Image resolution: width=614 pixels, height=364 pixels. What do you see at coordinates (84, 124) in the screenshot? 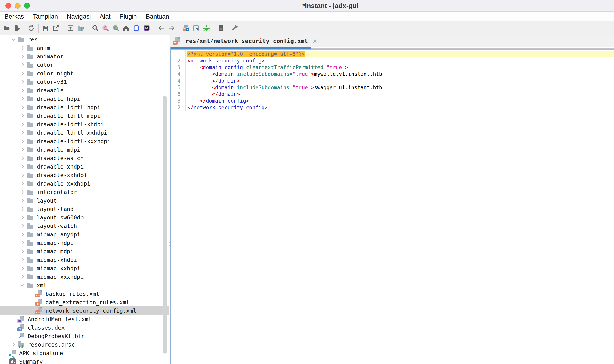
I see `tree-row: drawable-ldrtl-xhdpi` at bounding box center [84, 124].